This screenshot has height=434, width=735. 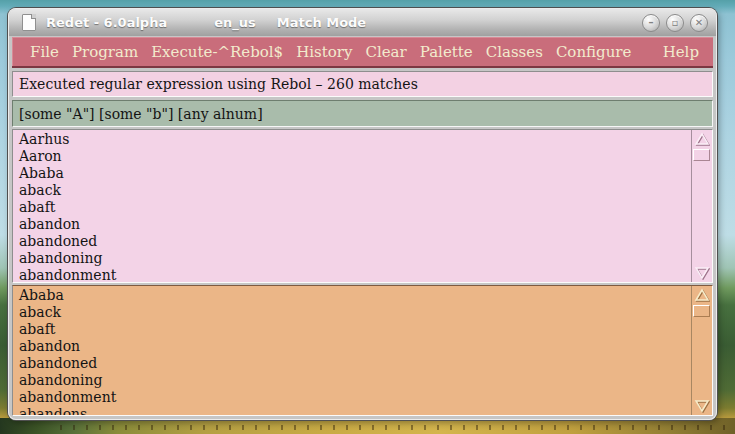 I want to click on list-item: Aaron, so click(x=352, y=156).